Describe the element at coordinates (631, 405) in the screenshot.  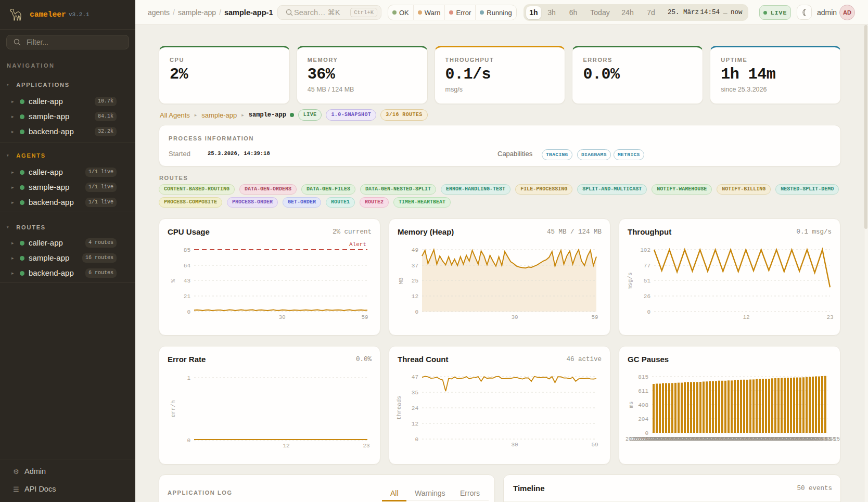
I see `svg-text: ms` at that location.